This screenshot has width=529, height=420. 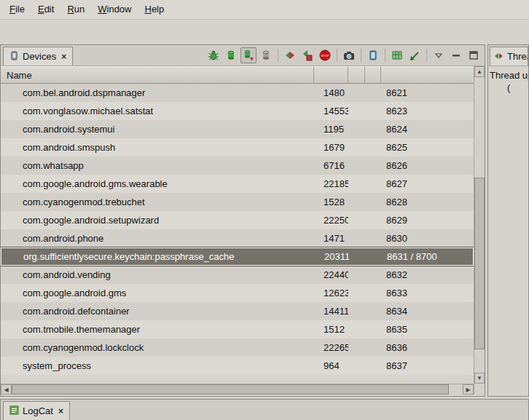 I want to click on process-pid: 6716, so click(x=331, y=166).